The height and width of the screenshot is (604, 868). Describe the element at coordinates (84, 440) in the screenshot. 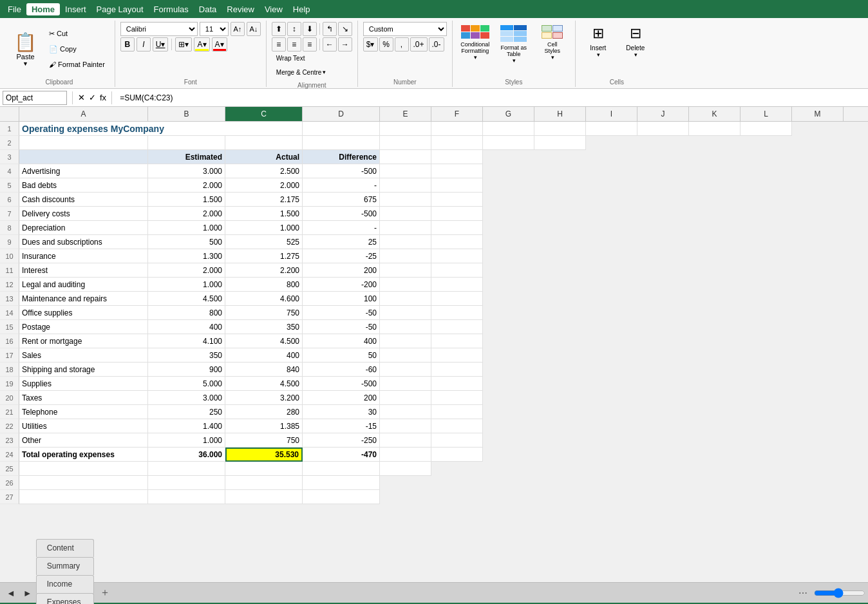

I see `cell-23-a: Other` at that location.